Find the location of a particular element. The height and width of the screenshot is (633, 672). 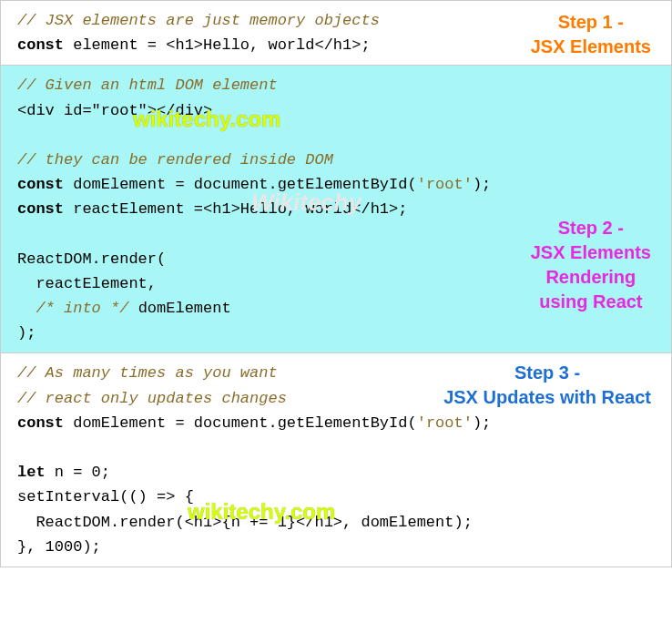

code-text: n = 0; is located at coordinates (78, 472).